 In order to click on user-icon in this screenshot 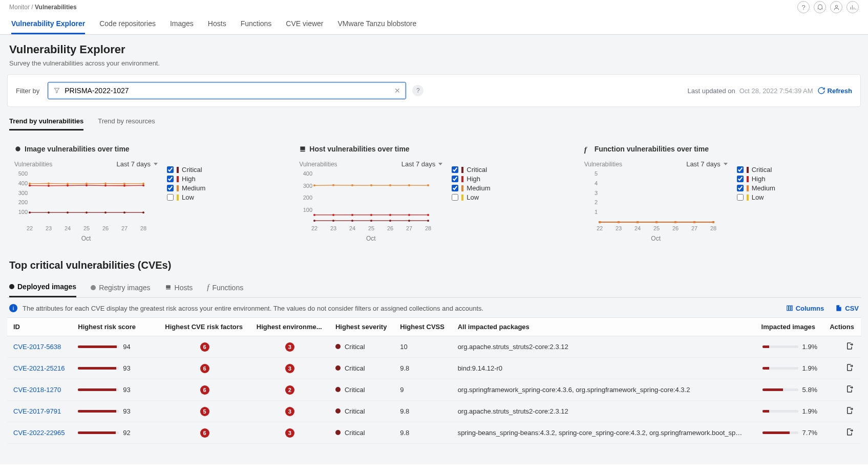, I will do `click(836, 7)`.